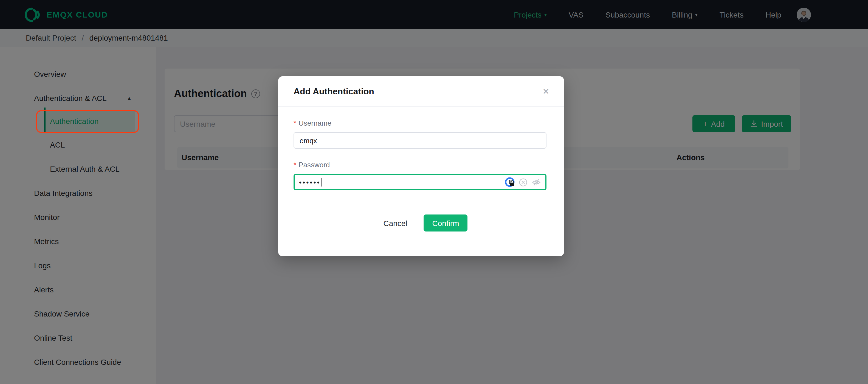  I want to click on close-icon: ✕, so click(546, 92).